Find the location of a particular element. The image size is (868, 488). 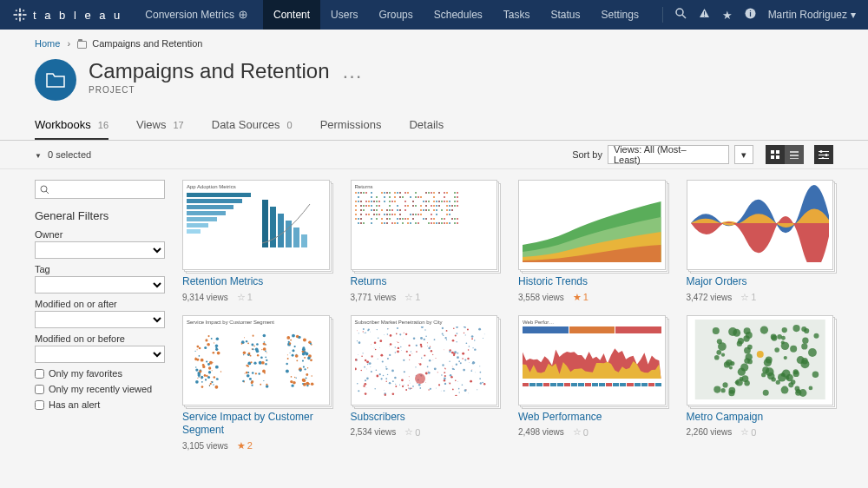

workbook-thumbnail: Web Perfor… is located at coordinates (592, 360).